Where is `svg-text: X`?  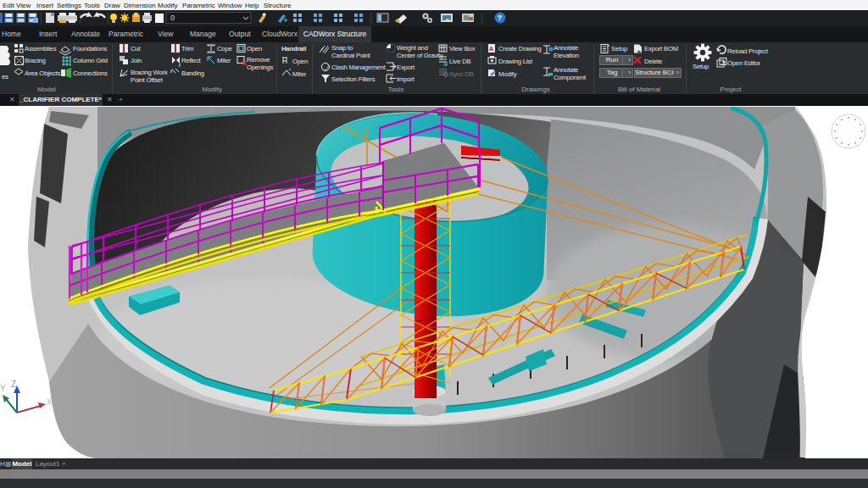
svg-text: X is located at coordinates (49, 402).